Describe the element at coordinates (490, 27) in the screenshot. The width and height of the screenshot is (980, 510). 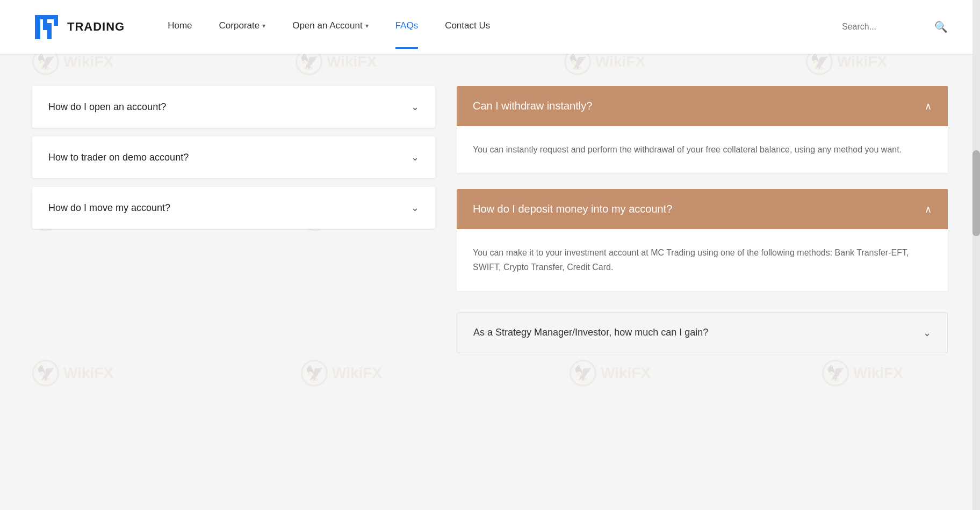
I see `header: TRADING Home Corporate ▾ Open an Account…` at that location.